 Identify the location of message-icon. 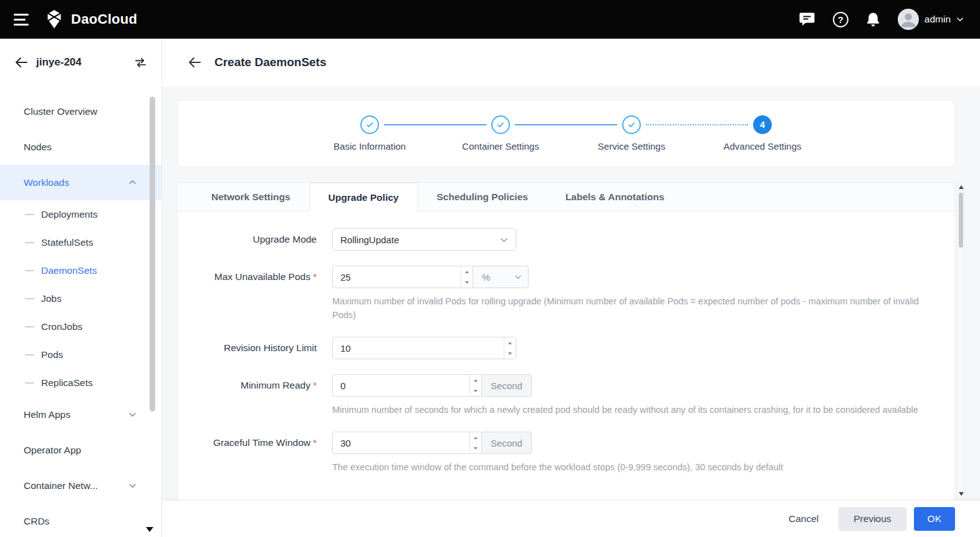
(807, 19).